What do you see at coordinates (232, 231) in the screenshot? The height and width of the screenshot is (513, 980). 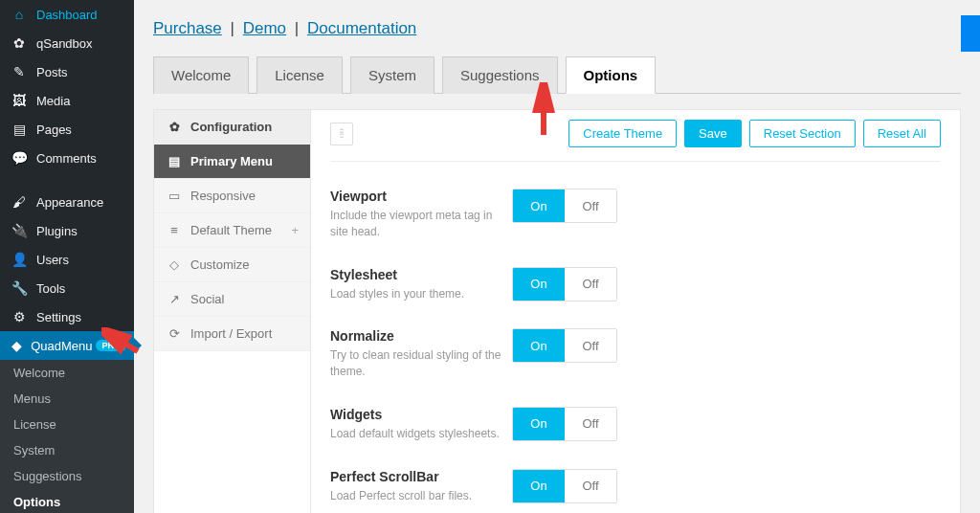 I see `panel-nav-default-theme: ≡Default Theme+` at bounding box center [232, 231].